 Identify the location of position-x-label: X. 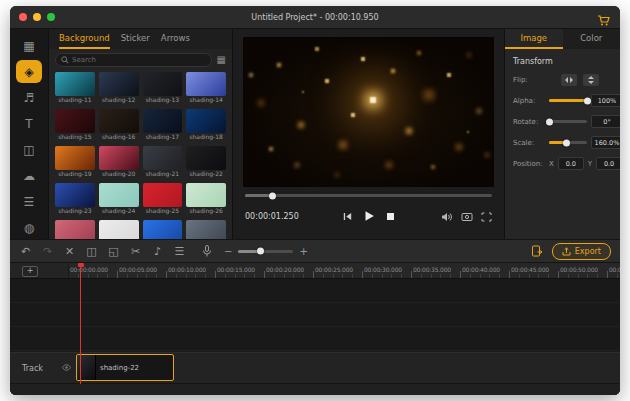
(552, 164).